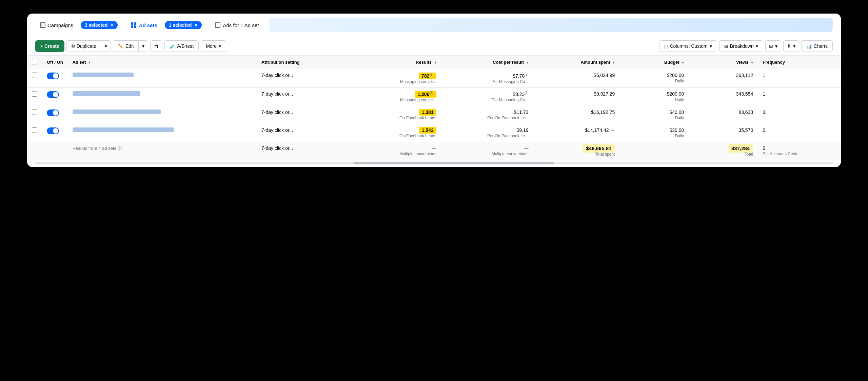 This screenshot has height=381, width=868. What do you see at coordinates (576, 62) in the screenshot?
I see `header-amount: Amount spent ▾` at bounding box center [576, 62].